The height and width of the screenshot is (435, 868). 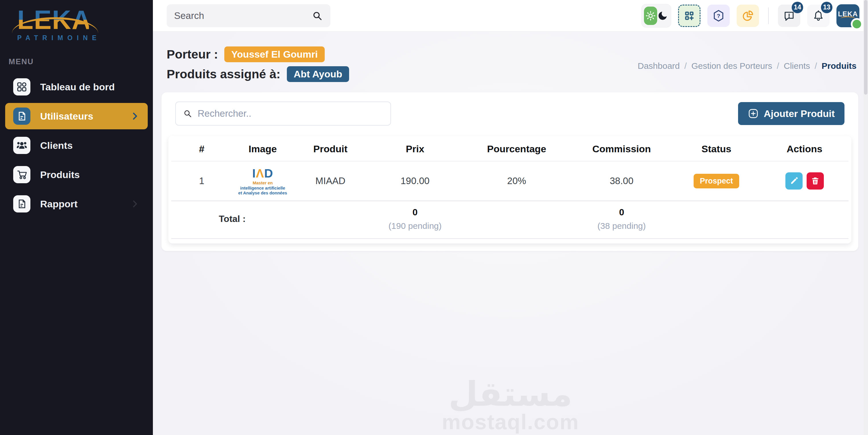 I want to click on edit-button, so click(x=794, y=181).